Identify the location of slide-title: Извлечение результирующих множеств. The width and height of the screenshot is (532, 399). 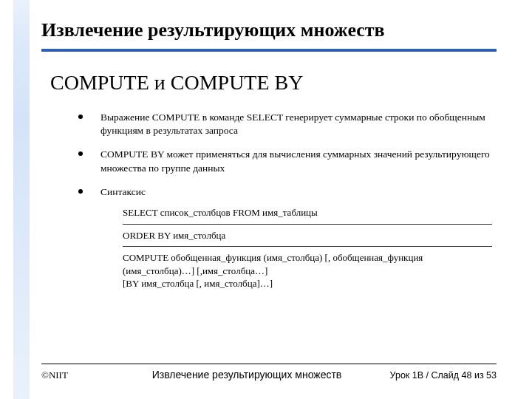
(269, 30).